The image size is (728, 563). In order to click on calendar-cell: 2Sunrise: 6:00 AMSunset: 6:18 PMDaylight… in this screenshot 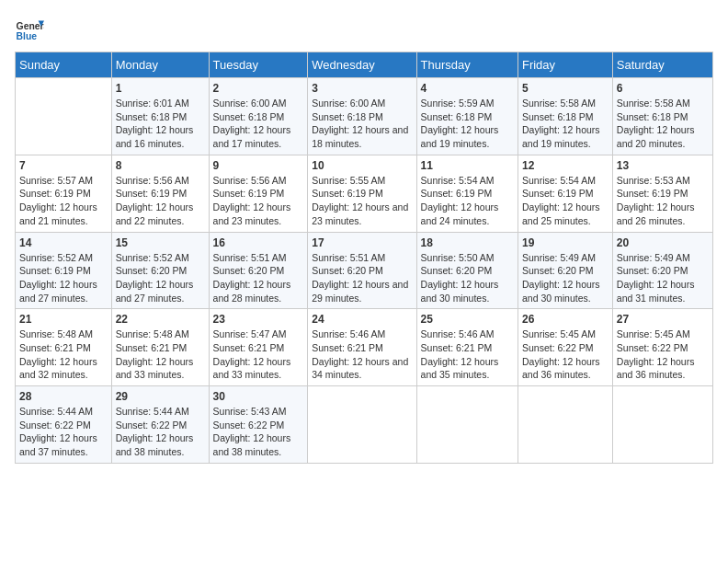, I will do `click(258, 117)`.